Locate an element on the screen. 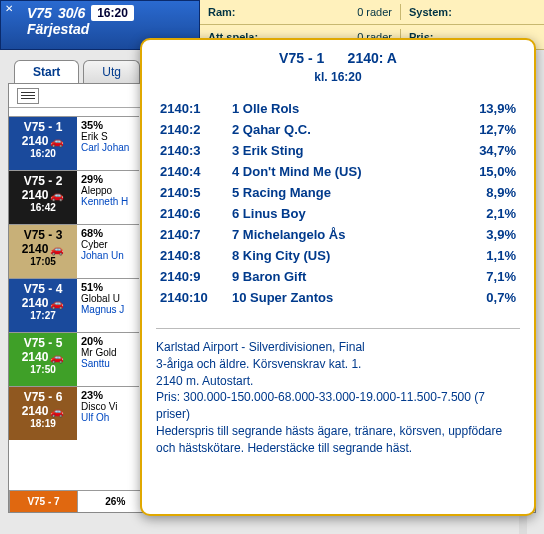 The image size is (544, 534). row-pct: 3,9% is located at coordinates (484, 234).